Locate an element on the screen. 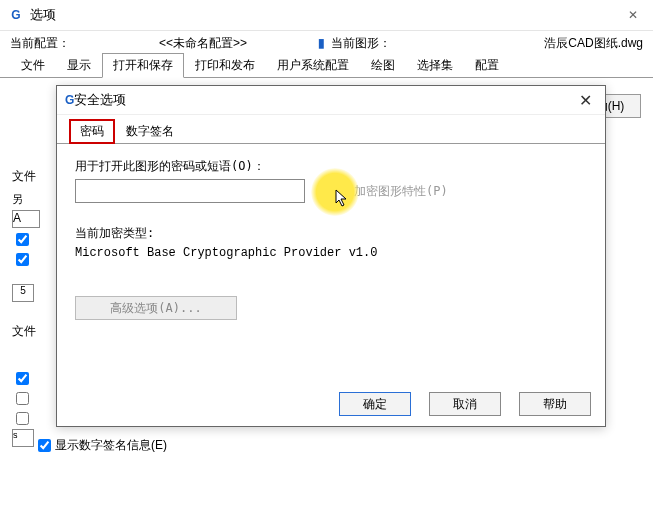 This screenshot has width=653, height=513. encrypt-properties-label: 加密图形特性(P) is located at coordinates (401, 192).